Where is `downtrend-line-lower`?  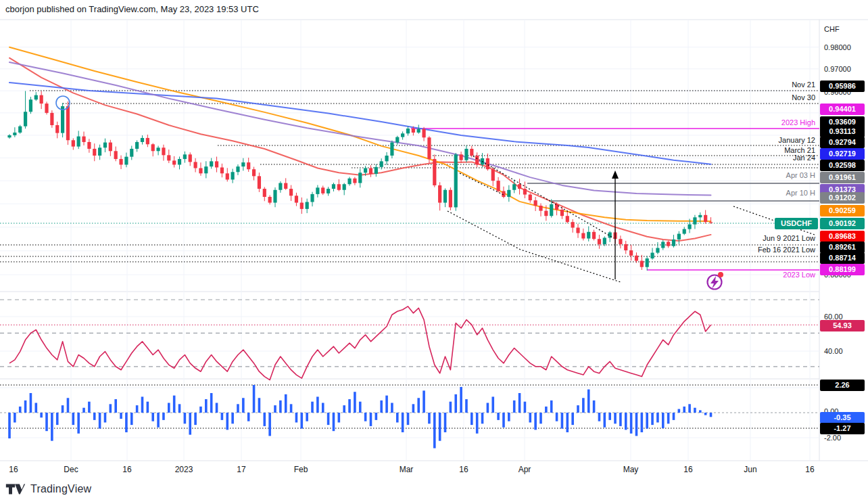
downtrend-line-lower is located at coordinates (534, 246).